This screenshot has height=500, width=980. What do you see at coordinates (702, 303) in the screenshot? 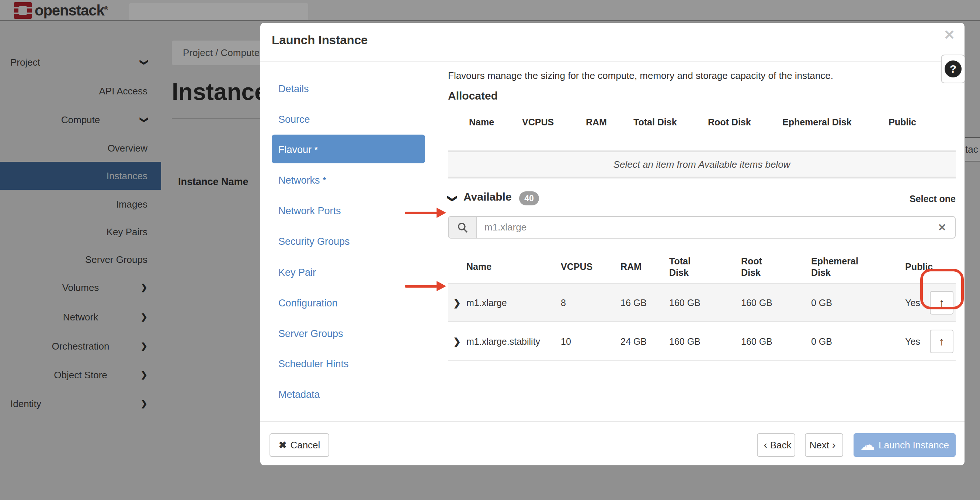
I see `table-row: ❯ m1.xlarge 8 16 GB 160 GB 160 GB 0 GB Y…` at bounding box center [702, 303].